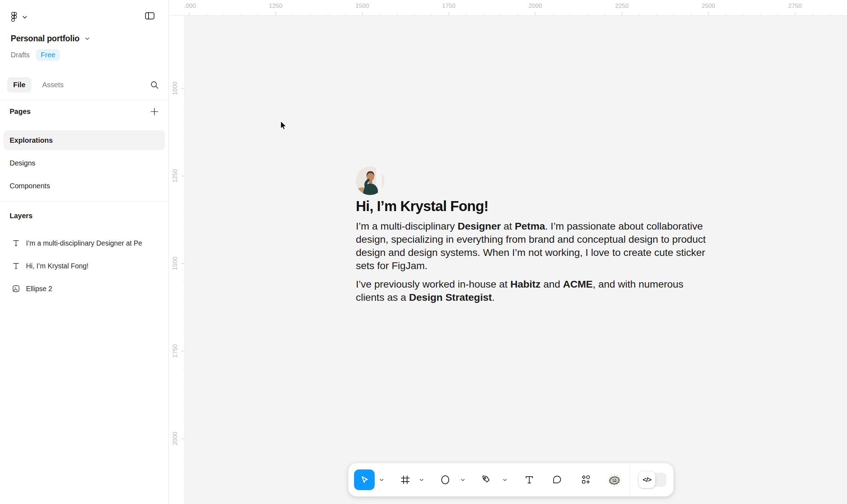 This screenshot has width=847, height=504. Describe the element at coordinates (84, 243) in the screenshot. I see `layer-row-text-1: I’m a multi-disciplinary Designer at Pe` at that location.